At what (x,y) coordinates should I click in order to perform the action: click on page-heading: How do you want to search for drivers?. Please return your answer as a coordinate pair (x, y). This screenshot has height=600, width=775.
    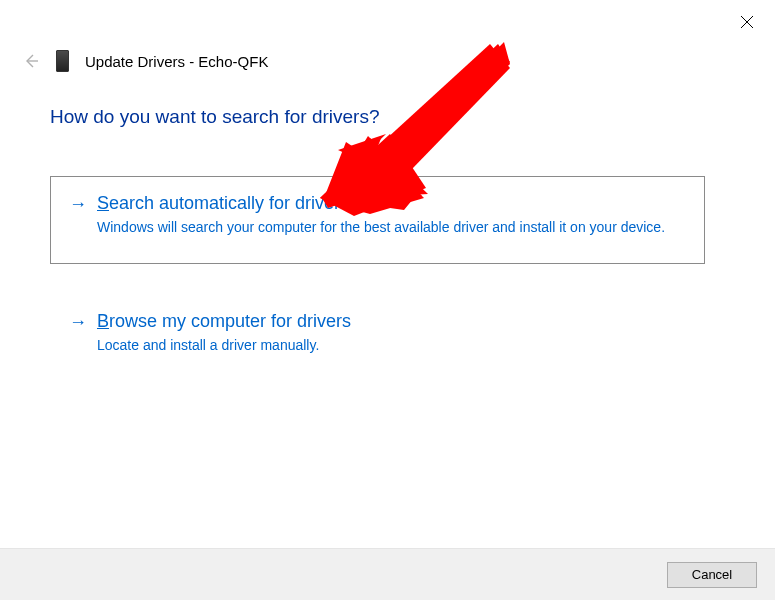
    Looking at the image, I should click on (378, 117).